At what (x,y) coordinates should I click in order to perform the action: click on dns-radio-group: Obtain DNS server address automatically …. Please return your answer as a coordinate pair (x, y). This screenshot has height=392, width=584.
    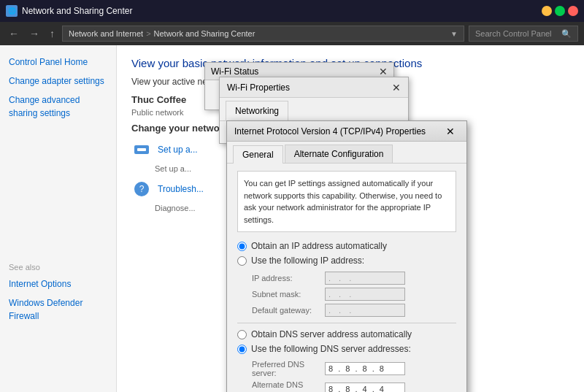
    Looking at the image, I should click on (347, 342).